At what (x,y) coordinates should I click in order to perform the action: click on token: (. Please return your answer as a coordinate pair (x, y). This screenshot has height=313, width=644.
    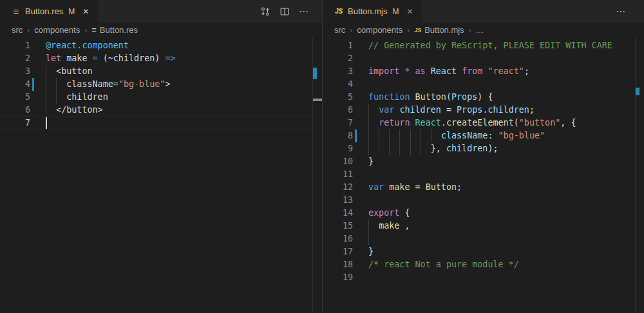
    Looking at the image, I should click on (516, 122).